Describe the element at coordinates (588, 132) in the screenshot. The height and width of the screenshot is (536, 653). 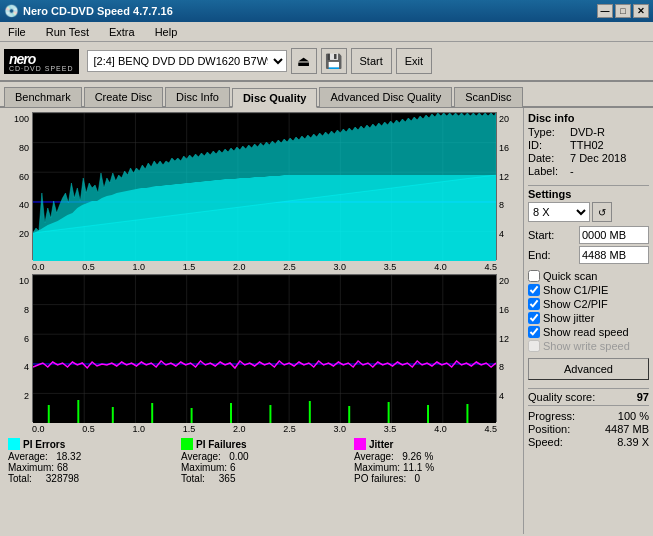
I see `disc-type-row: Type: DVD-R` at that location.